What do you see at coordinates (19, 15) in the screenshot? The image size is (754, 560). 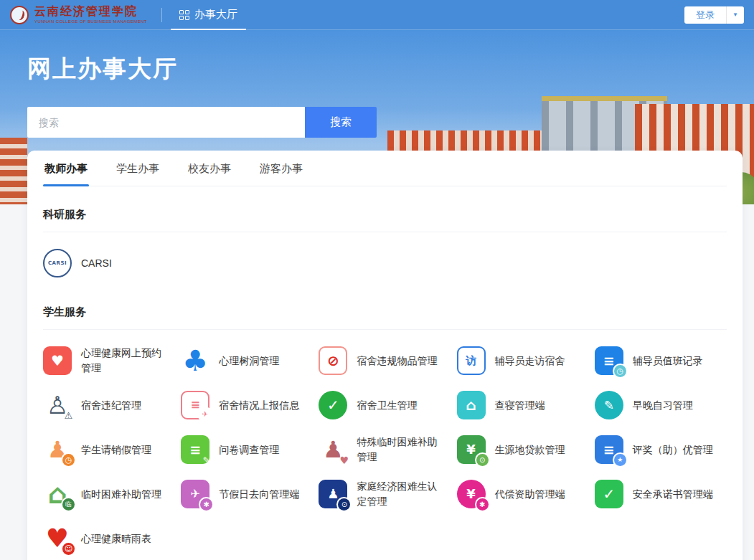 I see `school-seal-icon` at bounding box center [19, 15].